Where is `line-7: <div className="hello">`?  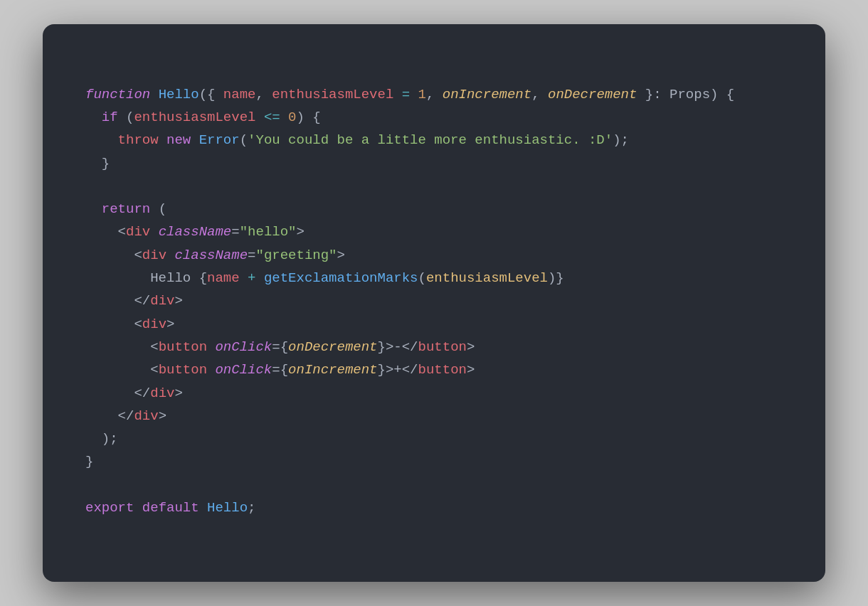
line-7: <div className="hello"> is located at coordinates (195, 232).